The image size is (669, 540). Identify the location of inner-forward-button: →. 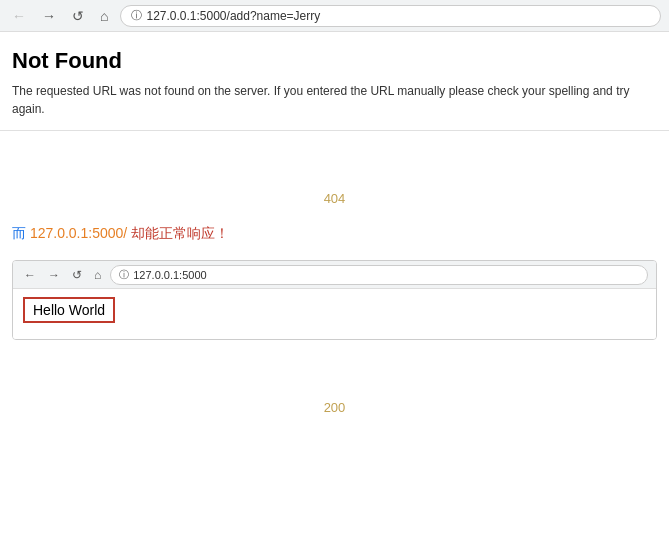
(54, 275).